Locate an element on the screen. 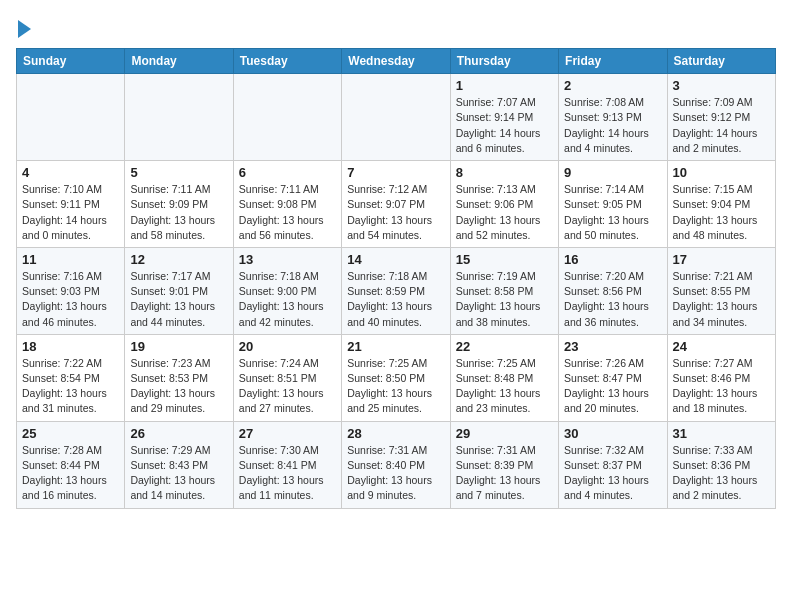 Image resolution: width=792 pixels, height=612 pixels. calendar-cell: 2Sunrise: 7:08 AMSunset: 9:13 PMDaylight… is located at coordinates (613, 118).